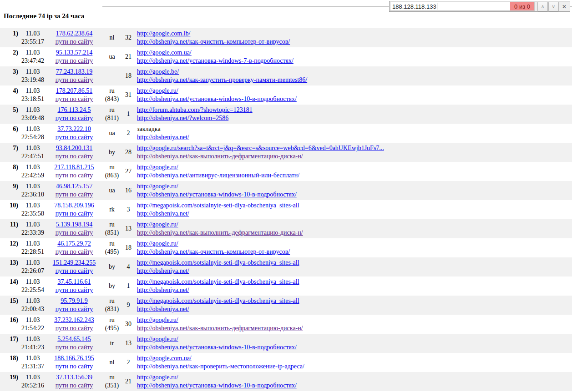  Describe the element at coordinates (33, 290) in the screenshot. I see `visit-time: 22:25:54` at that location.